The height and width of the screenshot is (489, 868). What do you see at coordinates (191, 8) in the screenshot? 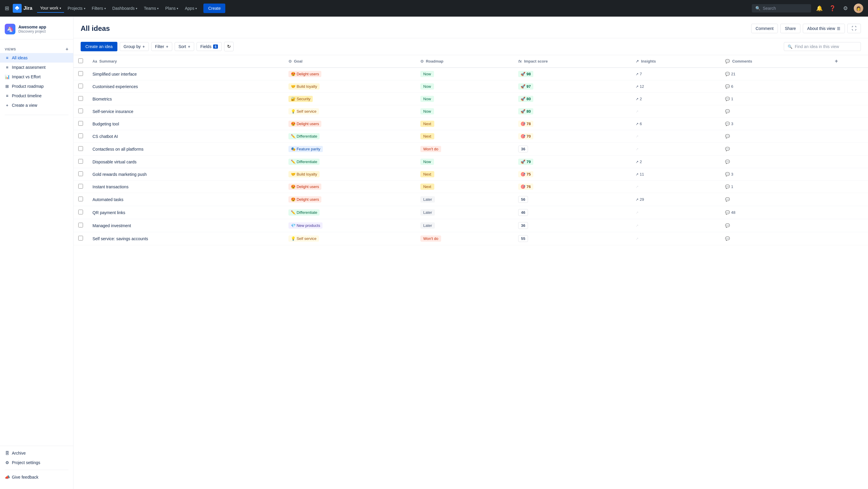
I see `nav-item-apps: Apps ▾` at bounding box center [191, 8].